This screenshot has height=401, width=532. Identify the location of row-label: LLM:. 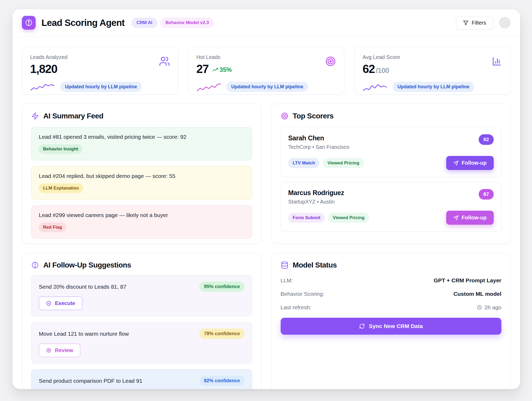
(287, 280).